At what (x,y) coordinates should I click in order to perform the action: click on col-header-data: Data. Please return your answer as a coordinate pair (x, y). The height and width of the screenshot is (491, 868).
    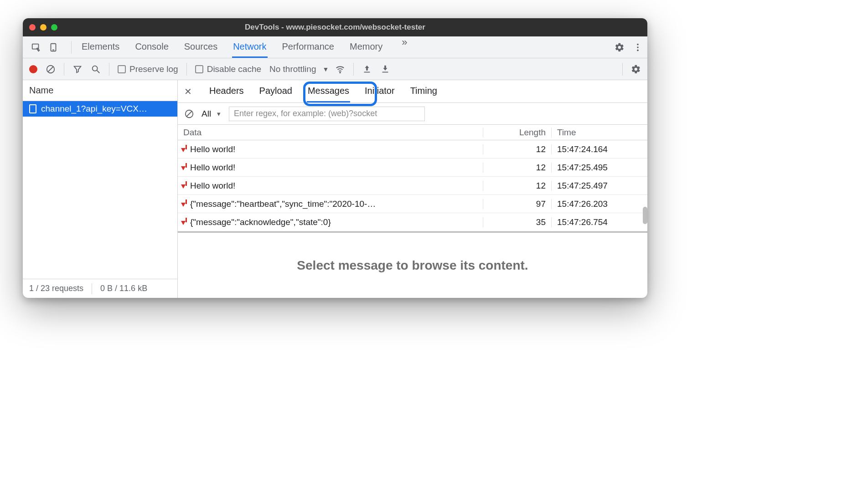
    Looking at the image, I should click on (331, 133).